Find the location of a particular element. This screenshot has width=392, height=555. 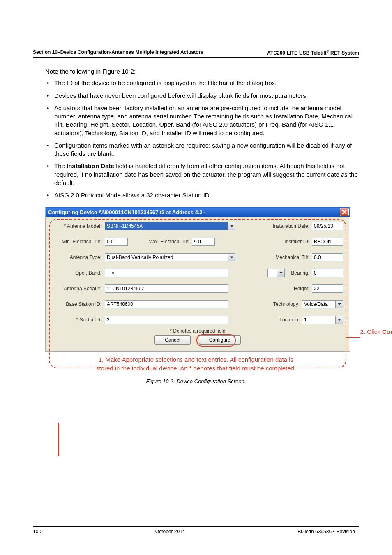

bullet-item: The Installation Date field is handled d… is located at coordinates (202, 174).